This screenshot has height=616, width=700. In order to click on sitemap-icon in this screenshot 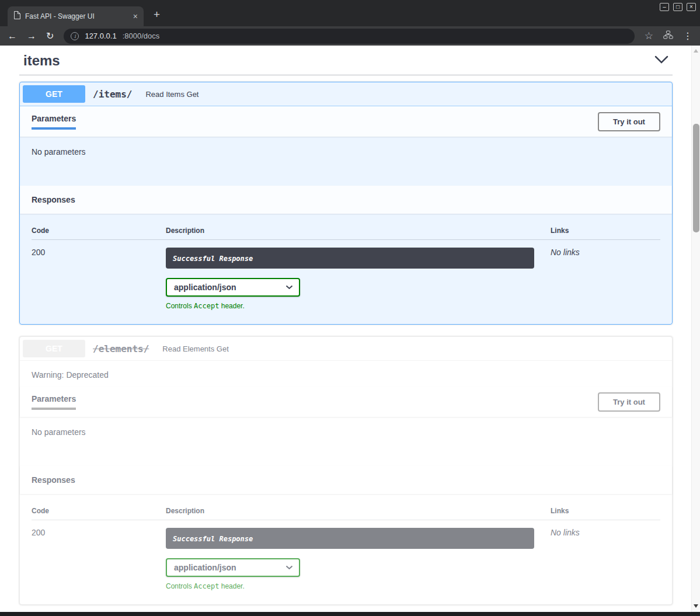, I will do `click(668, 36)`.